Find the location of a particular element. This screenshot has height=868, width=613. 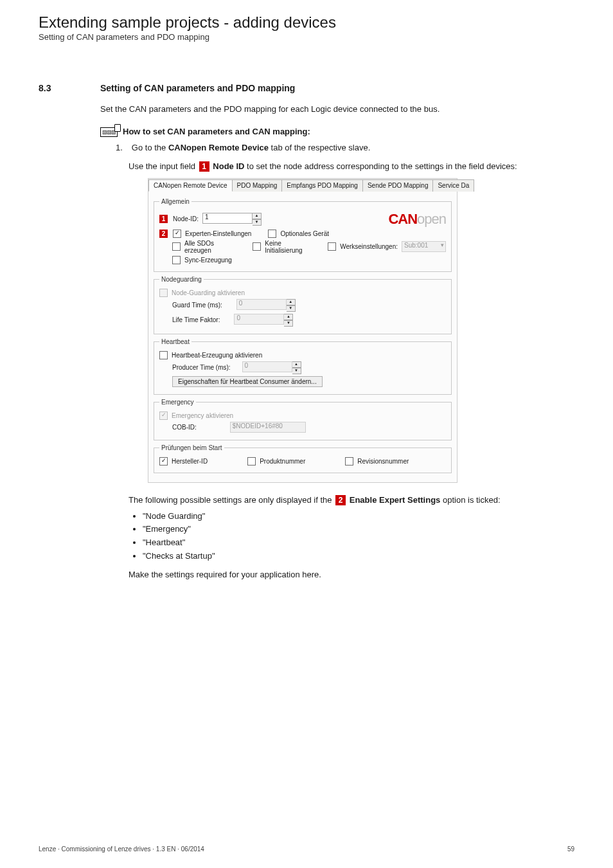

list-item: "Emergency" is located at coordinates (359, 530).